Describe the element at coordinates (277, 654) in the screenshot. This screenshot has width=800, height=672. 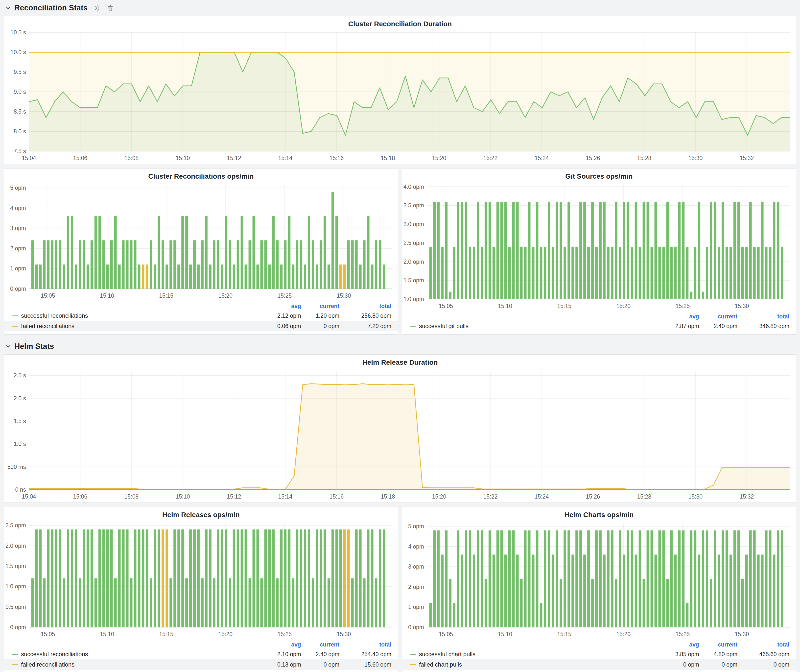
I see `series-avg: 2.10 opm` at that location.